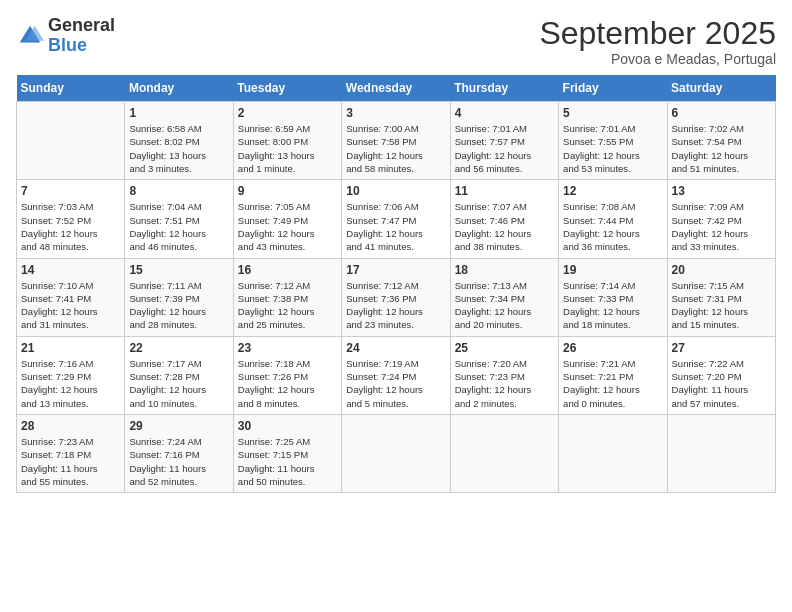 The width and height of the screenshot is (792, 612). What do you see at coordinates (287, 453) in the screenshot?
I see `calendar-cell: 30Sunrise: 7:25 AMSunset: 7:15 PMDayligh…` at bounding box center [287, 453].